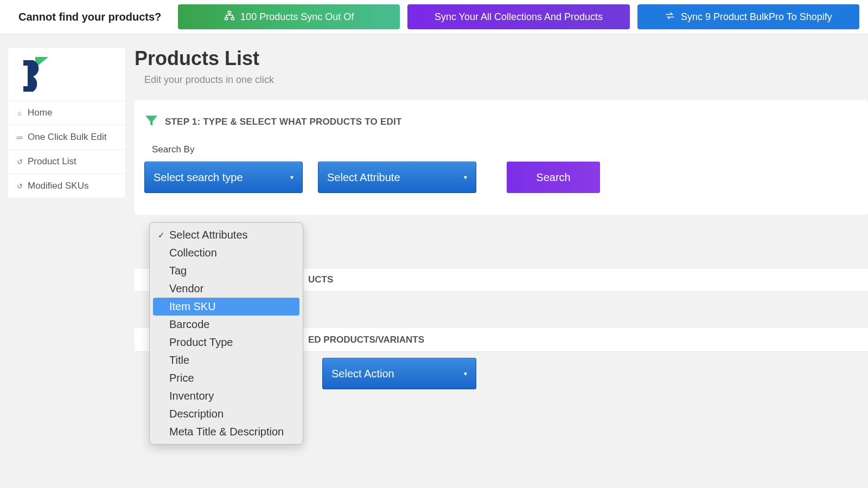 The width and height of the screenshot is (868, 488). I want to click on page-title: Products List, so click(501, 59).